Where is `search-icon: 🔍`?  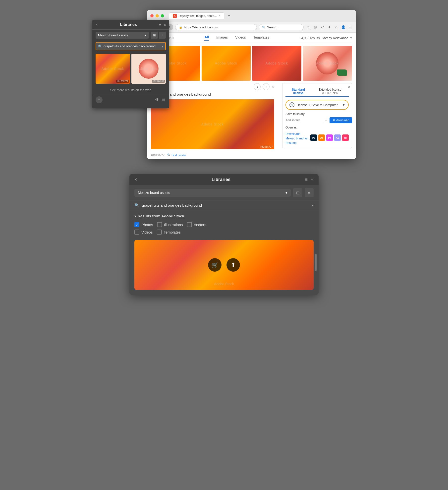 search-icon: 🔍 is located at coordinates (100, 46).